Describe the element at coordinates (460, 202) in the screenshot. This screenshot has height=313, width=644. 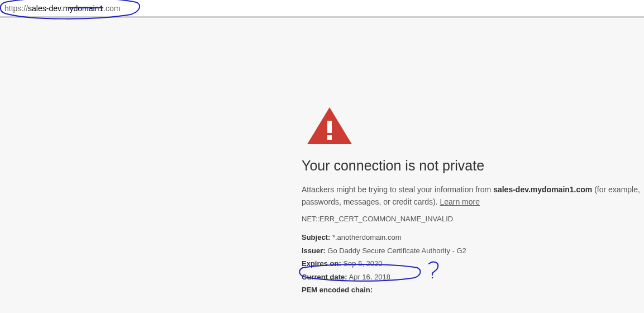
I see `learn-more-link: Learn more` at that location.